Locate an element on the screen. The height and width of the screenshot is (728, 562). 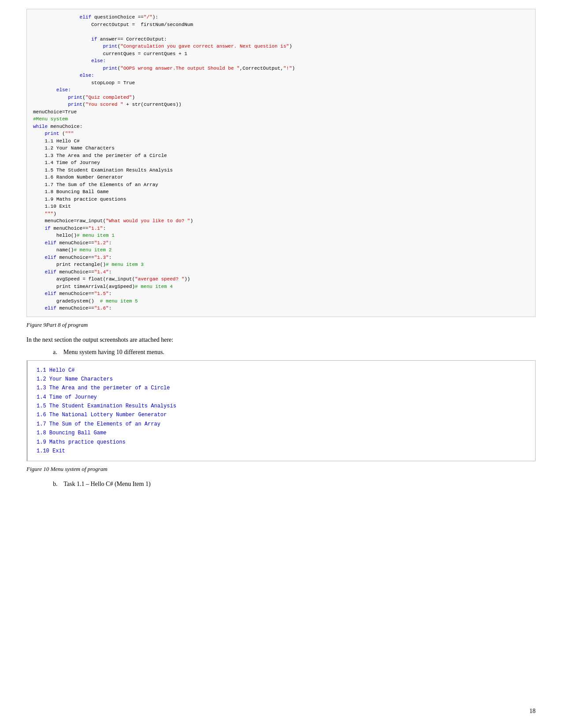
figure10-caption: Figure 10 Menu system of program is located at coordinates (281, 469).